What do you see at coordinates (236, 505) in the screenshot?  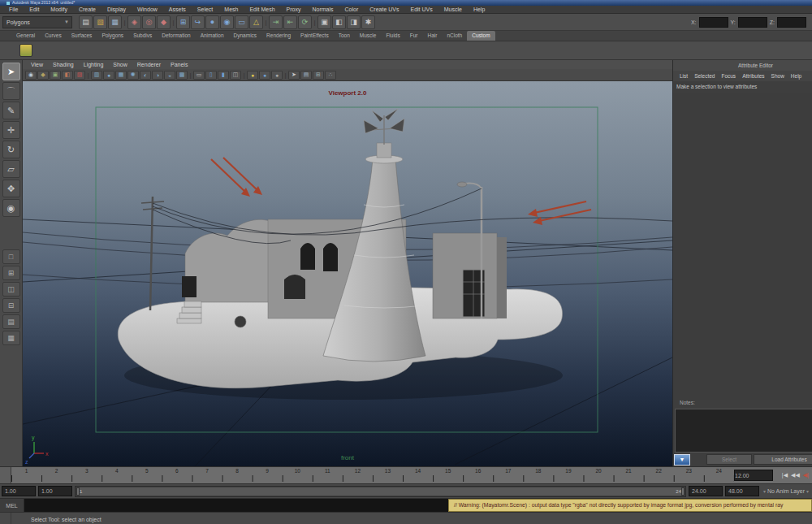 I see `mel-input` at bounding box center [236, 505].